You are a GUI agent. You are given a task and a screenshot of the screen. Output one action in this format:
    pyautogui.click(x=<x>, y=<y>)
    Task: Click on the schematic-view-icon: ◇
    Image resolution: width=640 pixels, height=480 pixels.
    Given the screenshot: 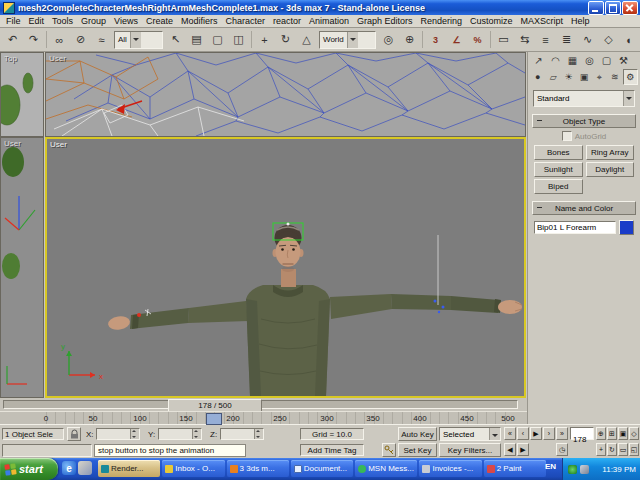 What is the action you would take?
    pyautogui.click(x=608, y=40)
    